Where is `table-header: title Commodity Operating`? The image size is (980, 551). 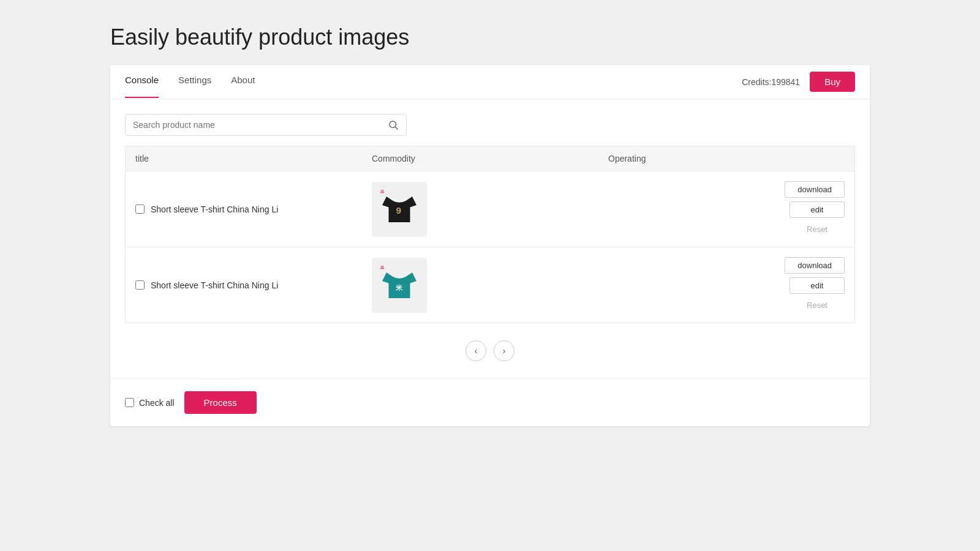
table-header: title Commodity Operating is located at coordinates (490, 159).